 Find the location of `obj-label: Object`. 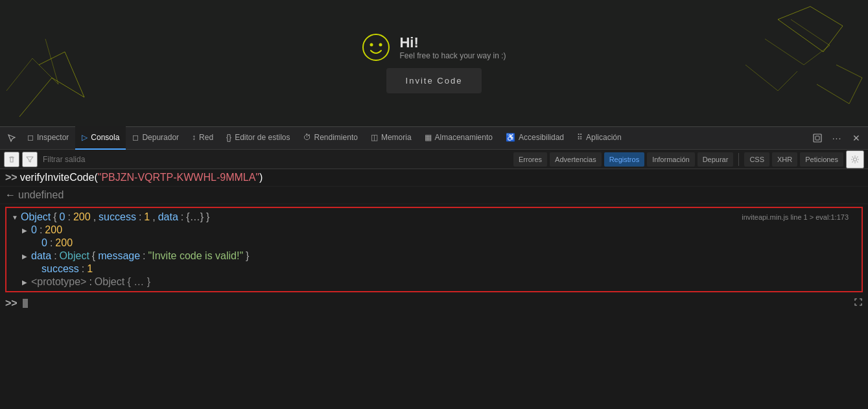

obj-label: Object is located at coordinates (36, 217).